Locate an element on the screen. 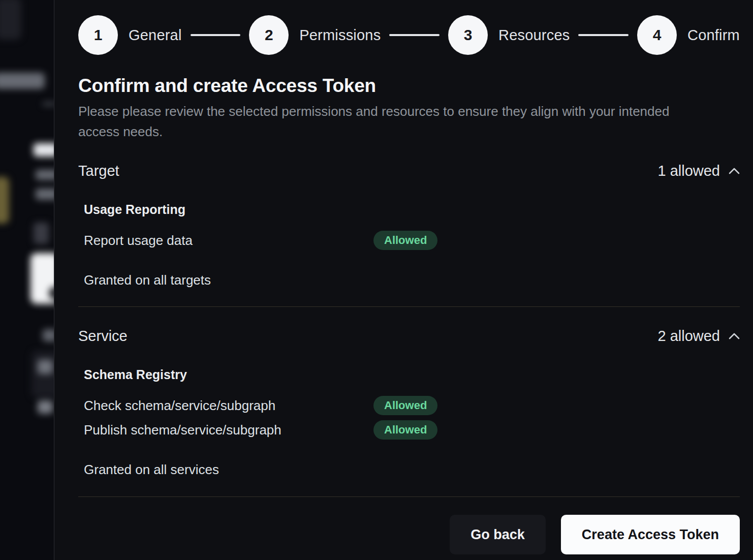 This screenshot has height=560, width=753. blurred-accent-blob is located at coordinates (5, 200).